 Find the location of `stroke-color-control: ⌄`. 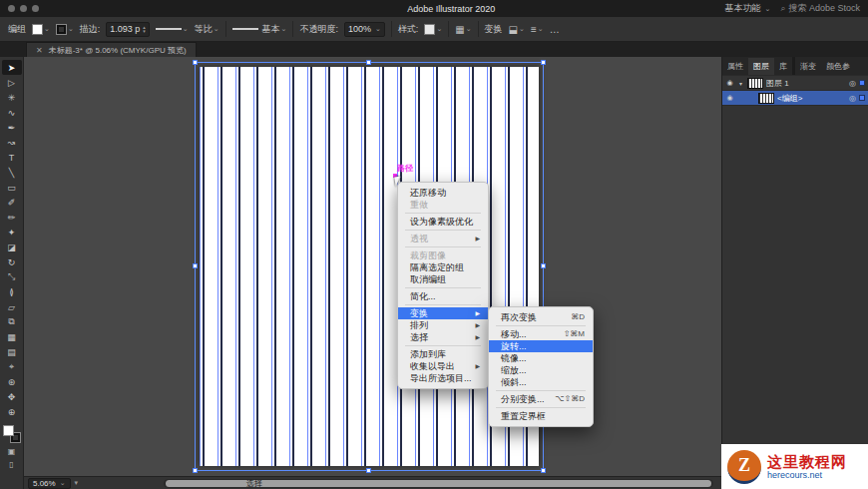

stroke-color-control: ⌄ is located at coordinates (65, 30).